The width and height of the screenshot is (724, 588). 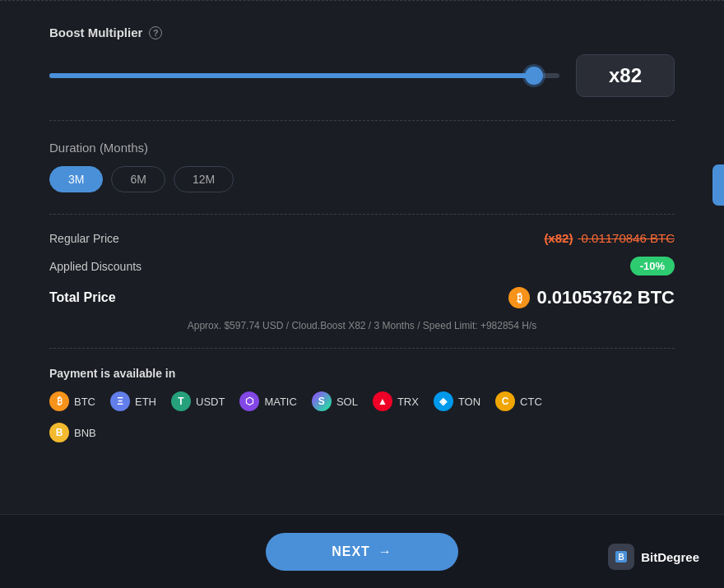 What do you see at coordinates (606, 298) in the screenshot?
I see `total-price-amount: 0.01053762 BTC` at bounding box center [606, 298].